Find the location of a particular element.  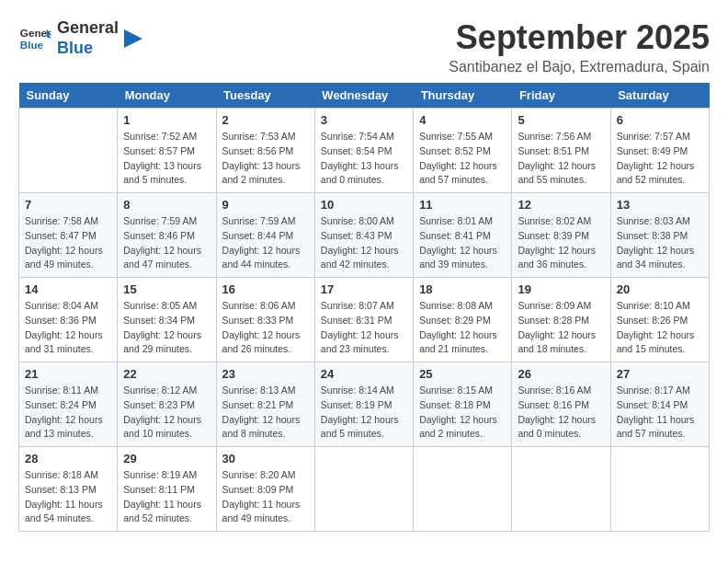

day-info: Sunrise: 7:55 AM Sunset: 8:52 PM Dayligh… is located at coordinates (462, 158).